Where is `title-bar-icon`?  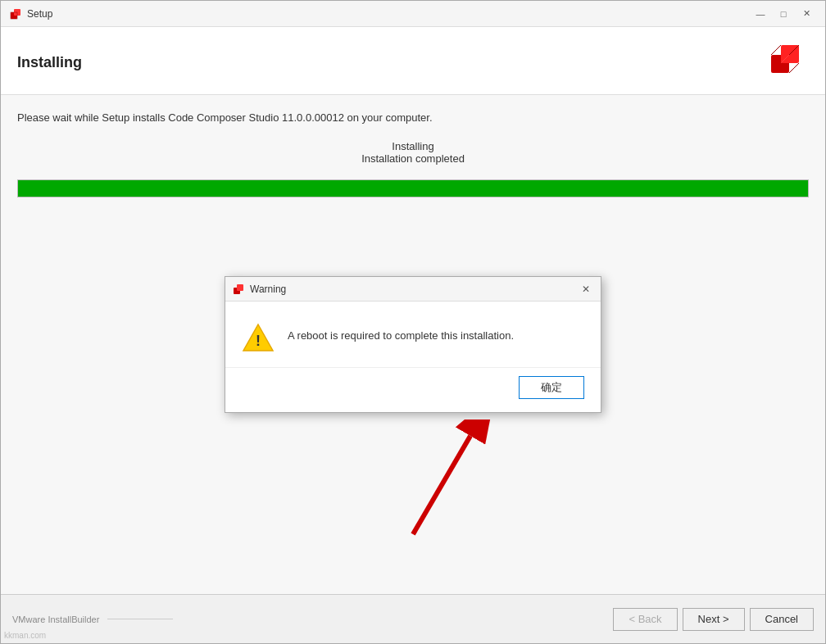
title-bar-icon is located at coordinates (16, 14).